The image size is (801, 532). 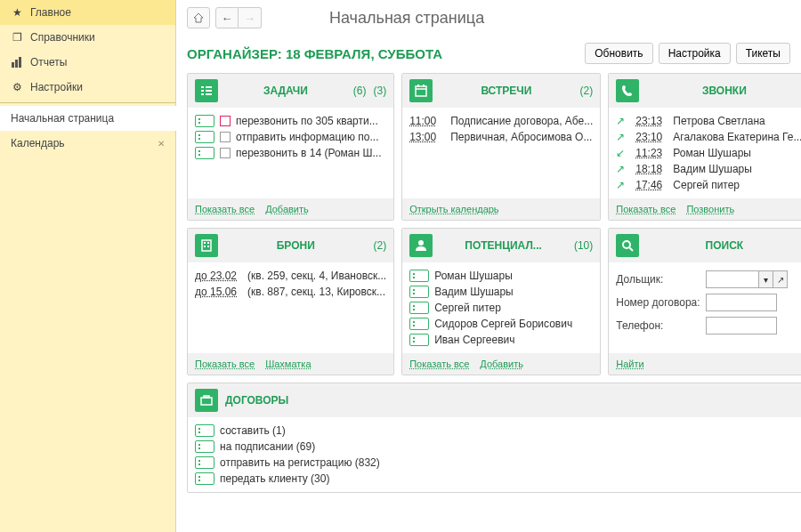 What do you see at coordinates (267, 447) in the screenshot?
I see `contract-text: на подписании (69)` at bounding box center [267, 447].